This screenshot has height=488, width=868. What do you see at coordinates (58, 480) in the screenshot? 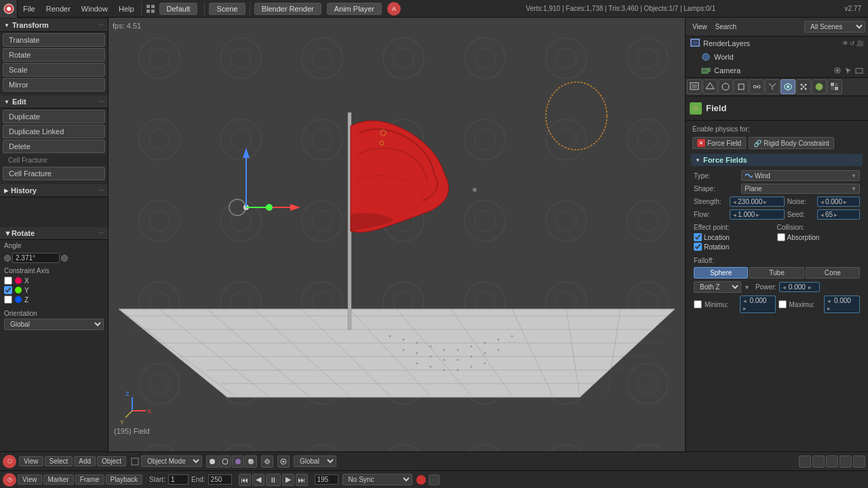
I see `timeline-marker-btn: Marker` at bounding box center [58, 480].